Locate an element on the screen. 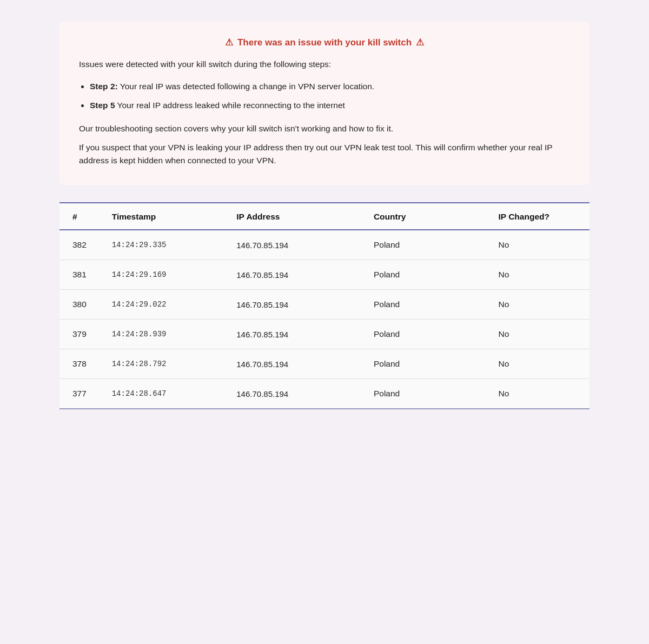 This screenshot has height=644, width=649. col-header-timestamp: Timestamp is located at coordinates (165, 216).